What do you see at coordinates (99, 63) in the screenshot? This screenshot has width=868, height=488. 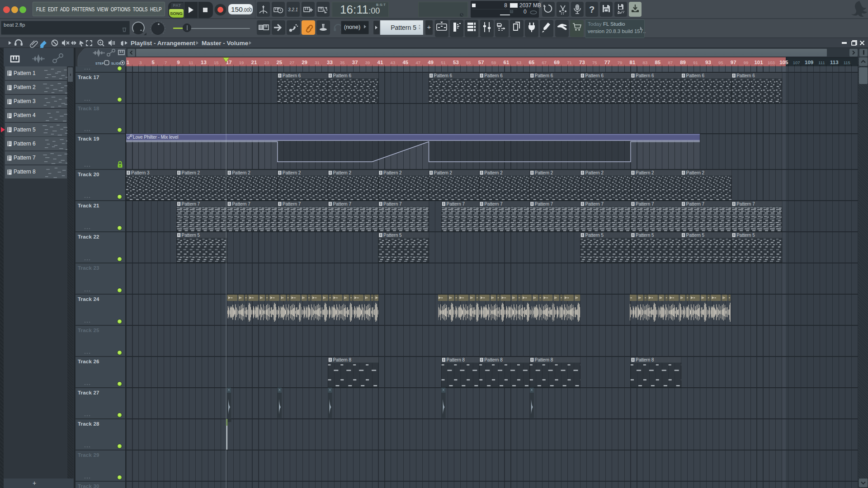 I see `svg-text: STEP` at bounding box center [99, 63].